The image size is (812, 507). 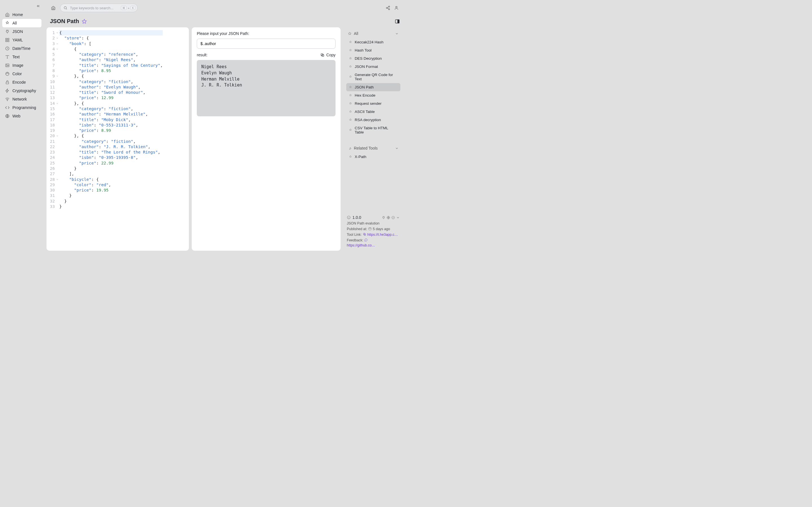 I want to click on tool-item-label: ASCII Table, so click(x=365, y=112).